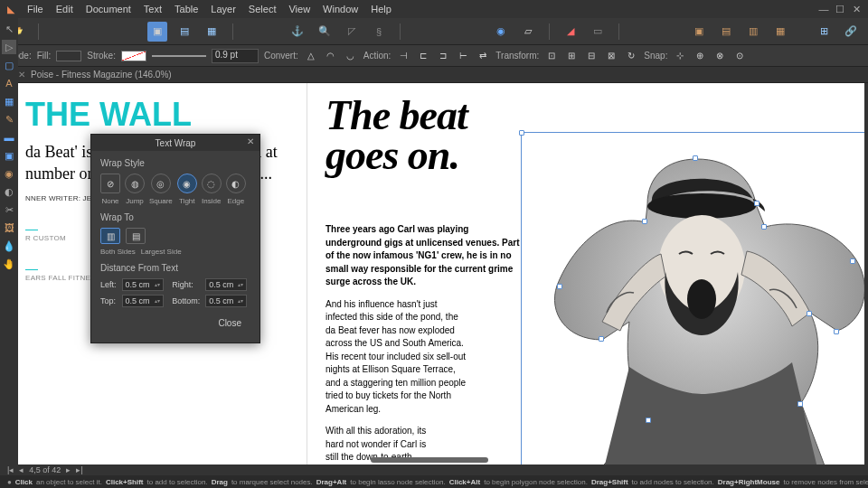  Describe the element at coordinates (586, 116) in the screenshot. I see `beat-title-line1: The beat` at that location.